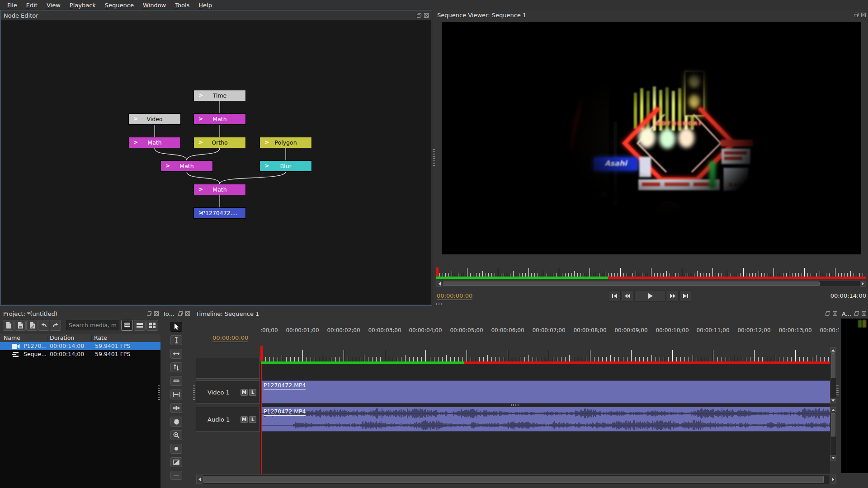  Describe the element at coordinates (244, 392) in the screenshot. I see `video-mute-button: M` at that location.